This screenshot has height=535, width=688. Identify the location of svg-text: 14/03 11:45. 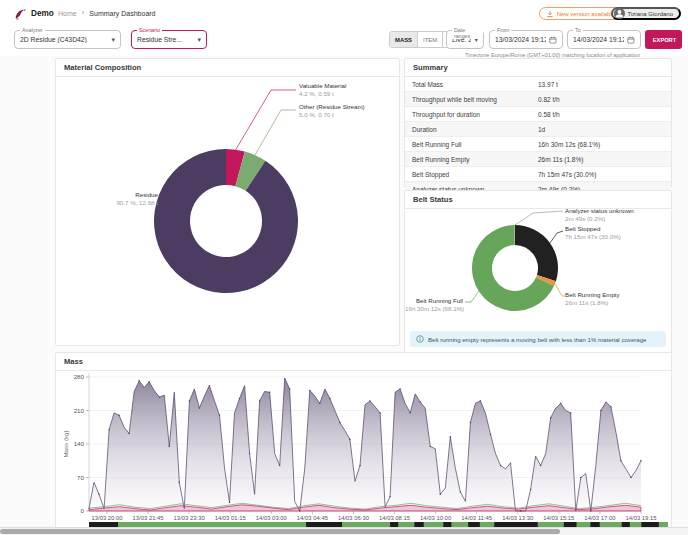
(476, 518).